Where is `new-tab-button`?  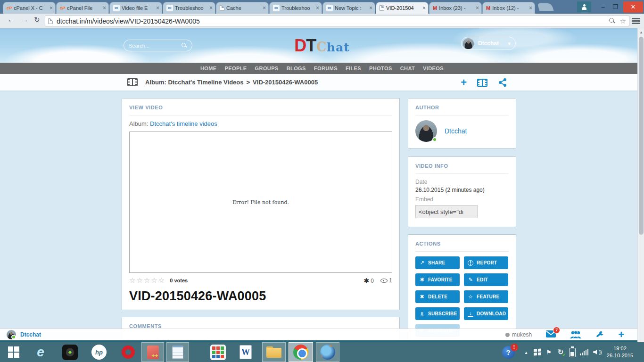
new-tab-button is located at coordinates (545, 7).